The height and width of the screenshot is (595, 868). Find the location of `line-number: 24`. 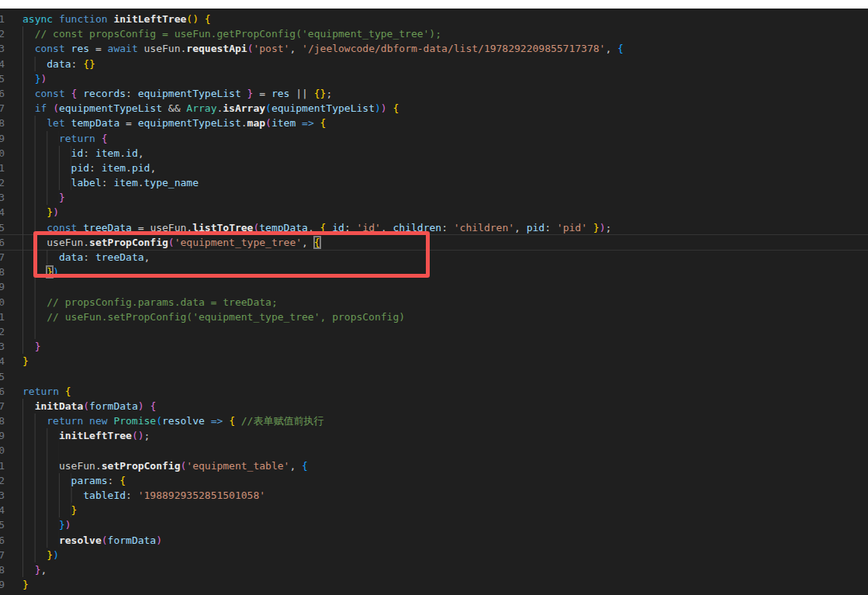

line-number: 24 is located at coordinates (3, 361).